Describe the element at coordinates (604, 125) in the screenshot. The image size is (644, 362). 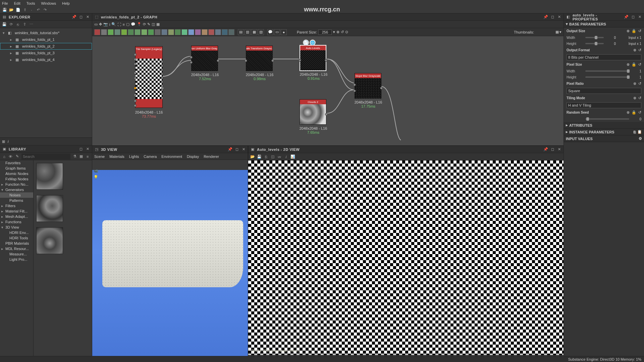
I see `section-attributes: ▸ ATTRIBUTES` at that location.